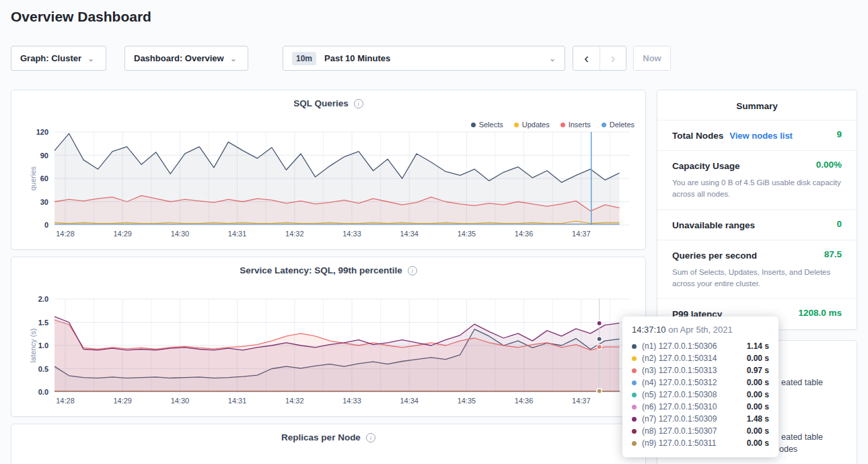 Image resolution: width=868 pixels, height=464 pixels. What do you see at coordinates (186, 58) in the screenshot?
I see `dashboard-dropdown: Dashboard: Overview ⌄` at bounding box center [186, 58].